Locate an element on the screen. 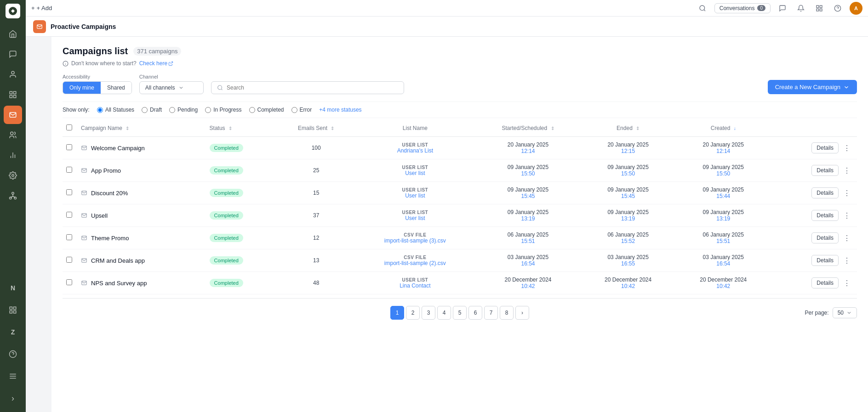  page-btn-2: 2 is located at coordinates (413, 313).